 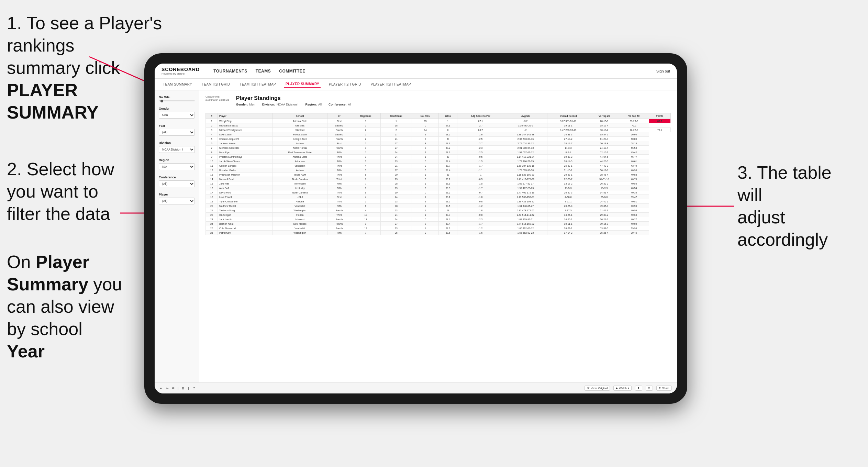 What do you see at coordinates (212, 153) in the screenshot?
I see `table-cell: 8` at bounding box center [212, 153].